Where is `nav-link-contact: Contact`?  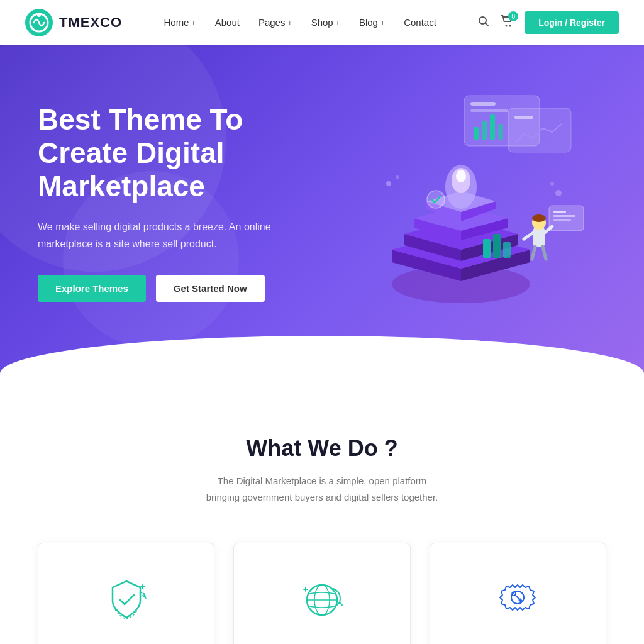
nav-link-contact: Contact is located at coordinates (420, 23).